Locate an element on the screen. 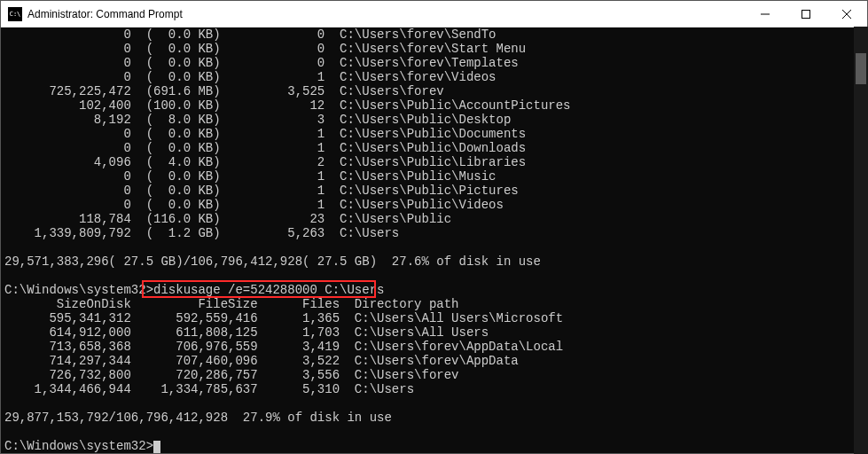 Image resolution: width=868 pixels, height=454 pixels. cmd-icon: C:\ is located at coordinates (15, 14).